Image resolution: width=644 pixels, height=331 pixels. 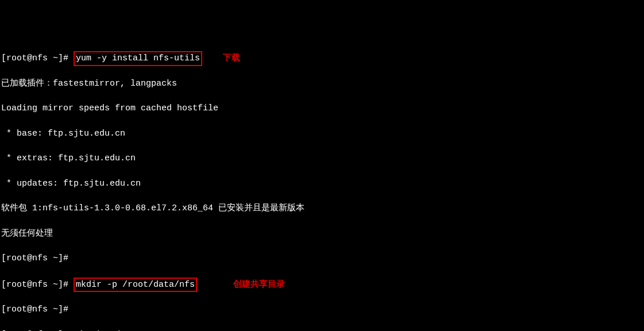 I want to click on terminal-output: * extras: ftp.sjtu.edu.cn, so click(x=322, y=159).